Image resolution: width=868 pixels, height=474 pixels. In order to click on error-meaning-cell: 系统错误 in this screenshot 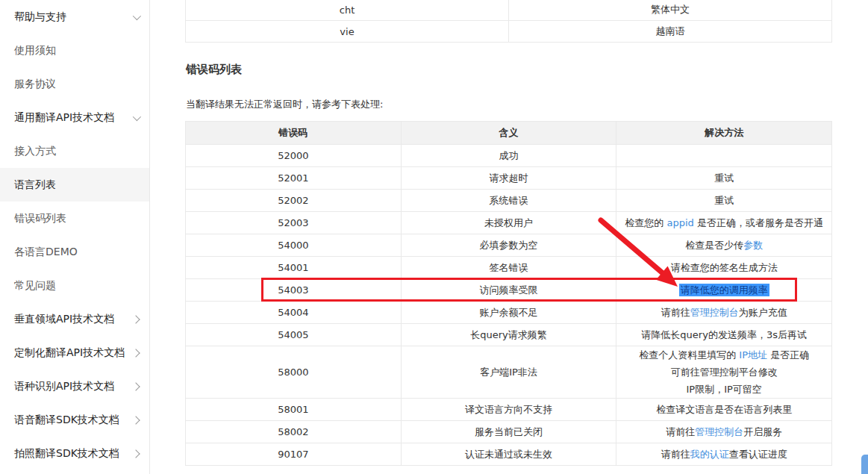, I will do `click(509, 201)`.